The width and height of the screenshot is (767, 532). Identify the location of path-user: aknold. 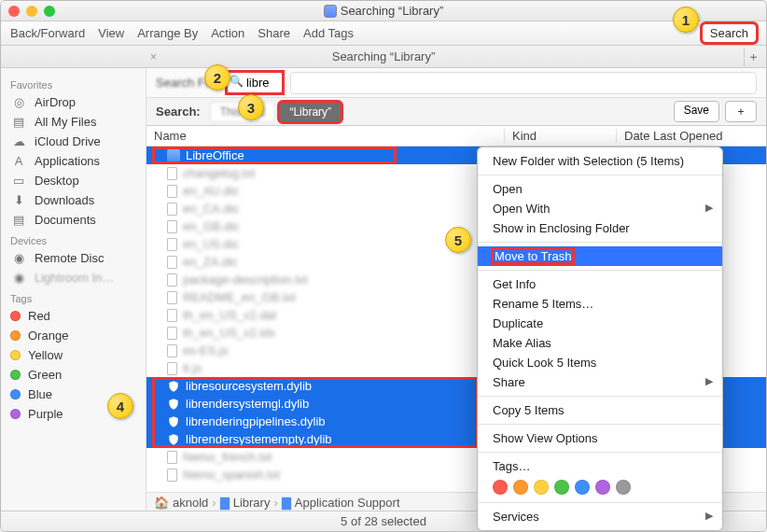
(190, 502).